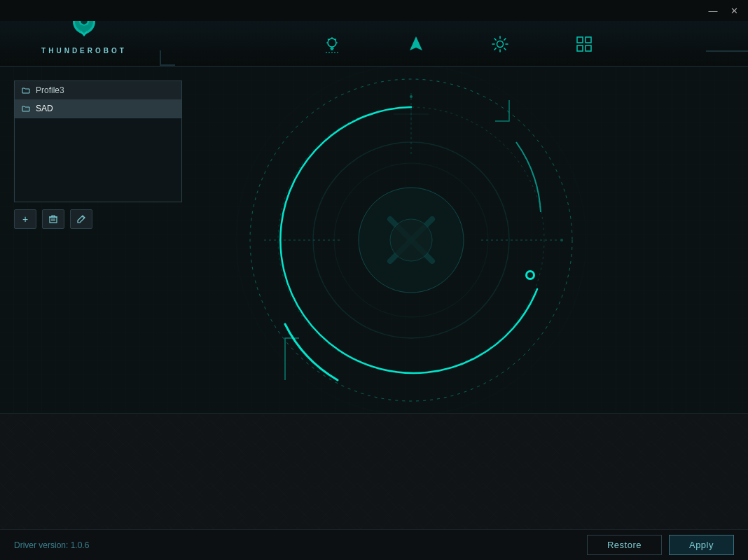 The width and height of the screenshot is (748, 560). What do you see at coordinates (98, 160) in the screenshot?
I see `profile-empty-area` at bounding box center [98, 160].